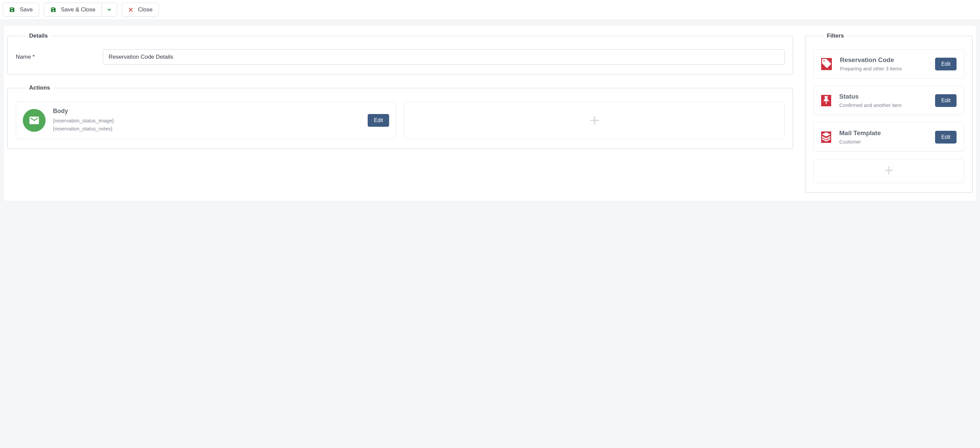 The width and height of the screenshot is (980, 448). Describe the element at coordinates (889, 113) in the screenshot. I see `filters-fieldset: Filters Reservation Code Preparing and o…` at that location.